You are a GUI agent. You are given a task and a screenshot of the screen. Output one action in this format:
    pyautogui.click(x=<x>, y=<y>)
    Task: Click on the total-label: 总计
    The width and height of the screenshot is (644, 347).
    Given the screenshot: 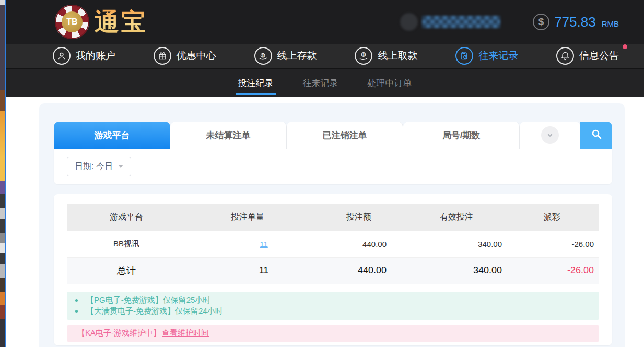 What is the action you would take?
    pyautogui.click(x=126, y=270)
    